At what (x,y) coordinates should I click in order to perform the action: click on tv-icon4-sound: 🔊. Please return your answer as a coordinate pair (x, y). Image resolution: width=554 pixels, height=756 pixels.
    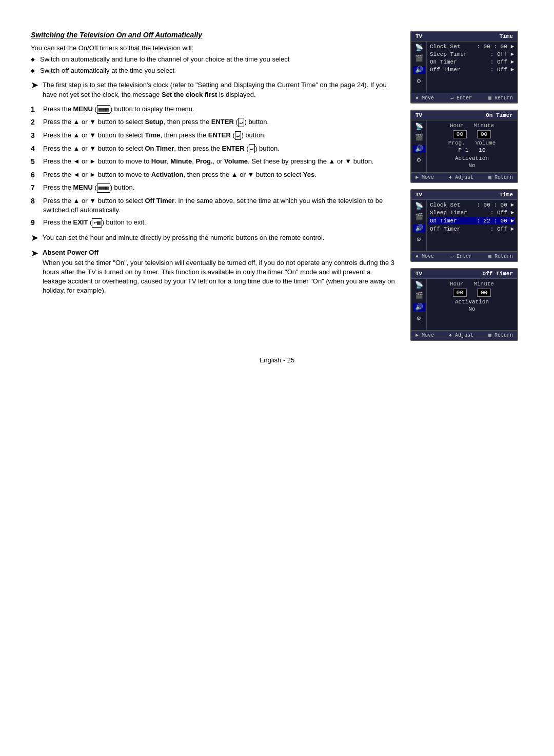
    Looking at the image, I should click on (419, 308).